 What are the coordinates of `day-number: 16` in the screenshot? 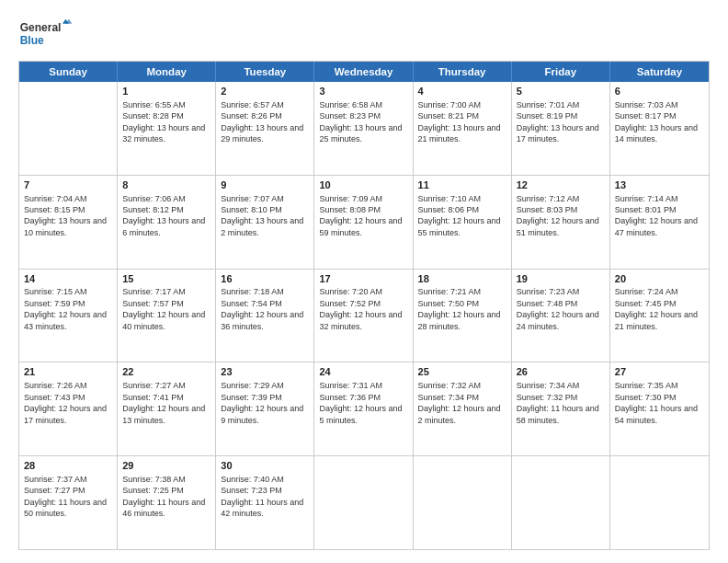 It's located at (265, 280).